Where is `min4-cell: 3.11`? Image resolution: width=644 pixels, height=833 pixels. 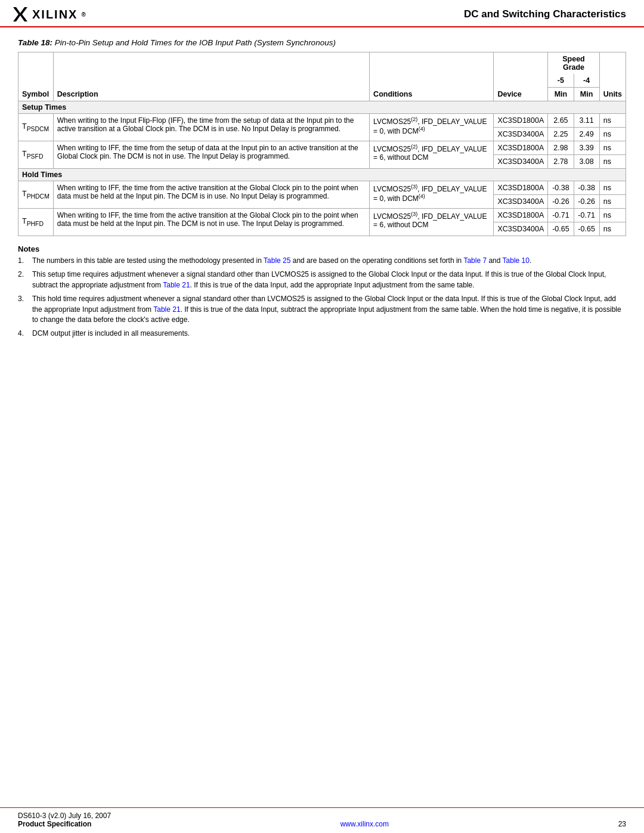
min4-cell: 3.11 is located at coordinates (587, 120).